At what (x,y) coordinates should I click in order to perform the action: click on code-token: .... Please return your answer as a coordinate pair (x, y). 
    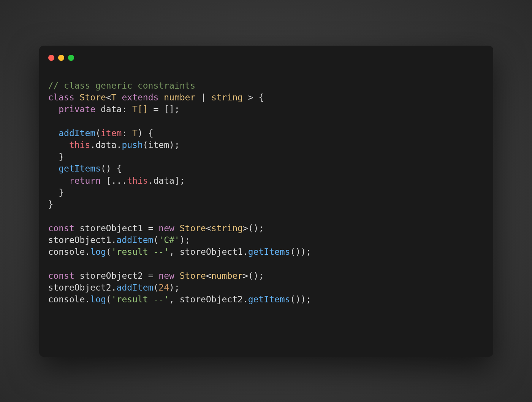
    Looking at the image, I should click on (119, 181).